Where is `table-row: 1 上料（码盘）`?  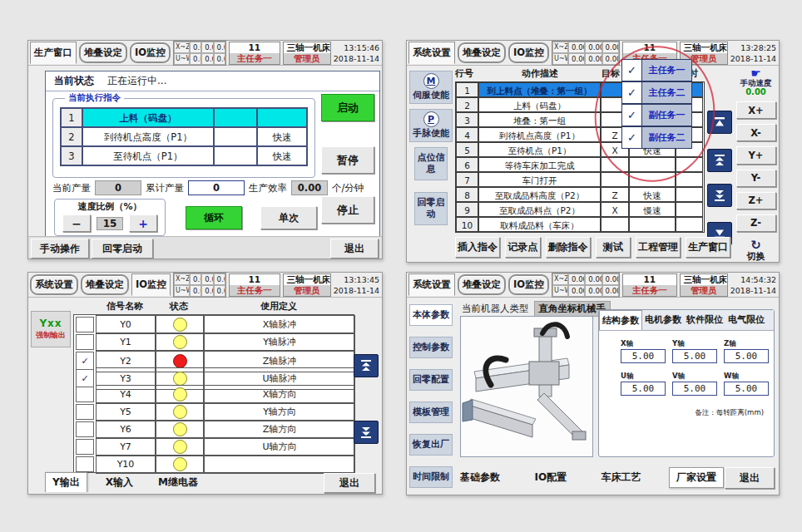
table-row: 1 上料（码盘） is located at coordinates (184, 118).